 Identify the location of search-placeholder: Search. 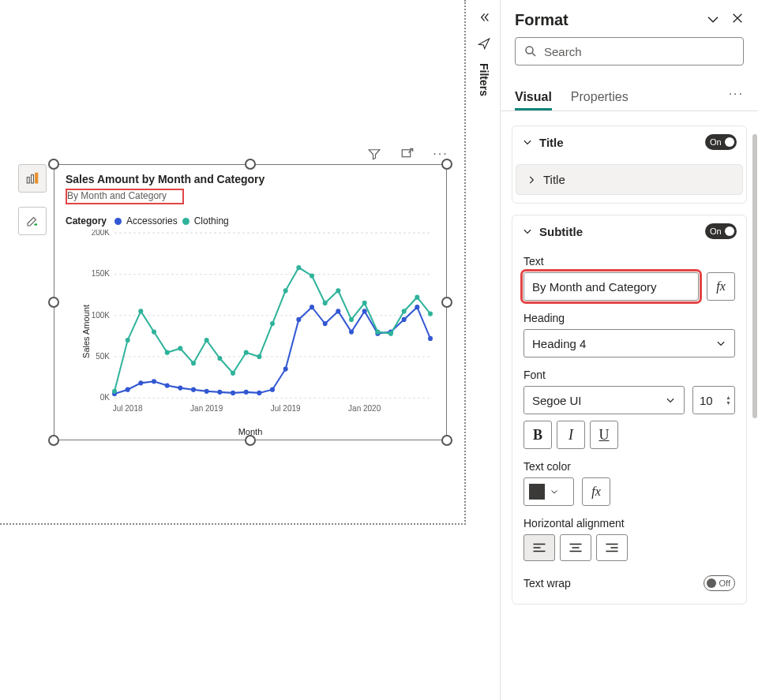
(640, 52).